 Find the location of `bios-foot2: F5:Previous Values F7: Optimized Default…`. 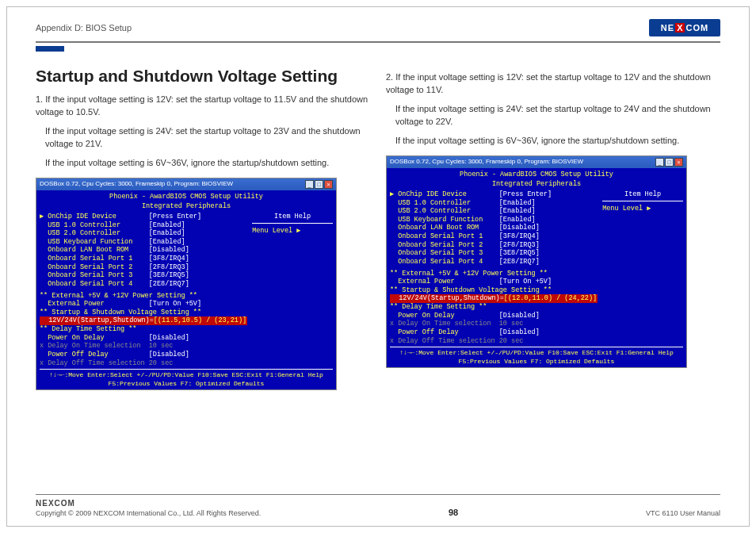

bios-foot2: F5:Previous Values F7: Optimized Default… is located at coordinates (536, 362).